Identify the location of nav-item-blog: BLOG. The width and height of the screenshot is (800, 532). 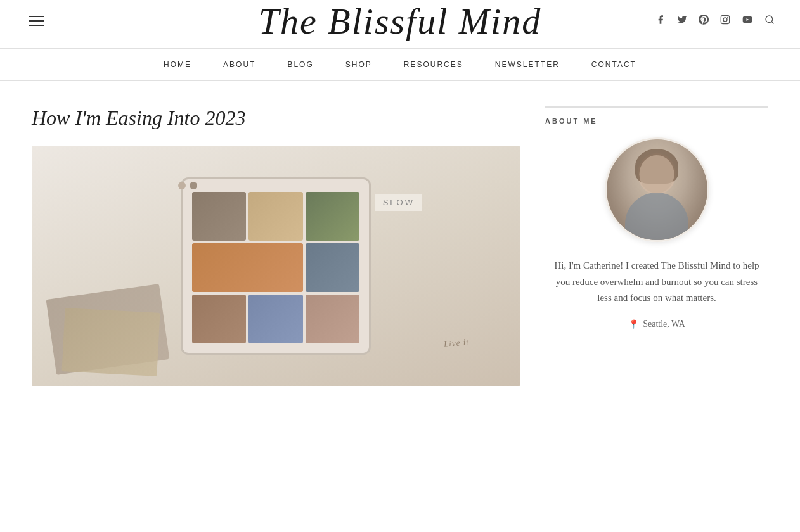
(300, 65).